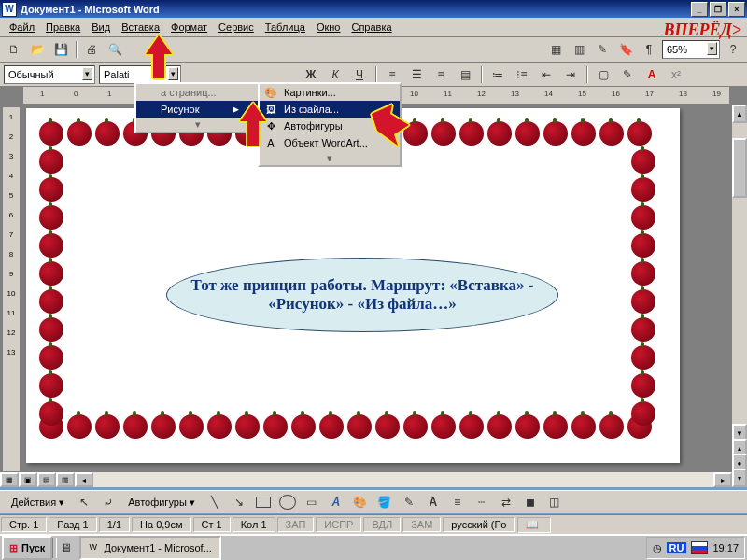 The width and height of the screenshot is (747, 560). What do you see at coordinates (288, 502) in the screenshot?
I see `oval-icon` at bounding box center [288, 502].